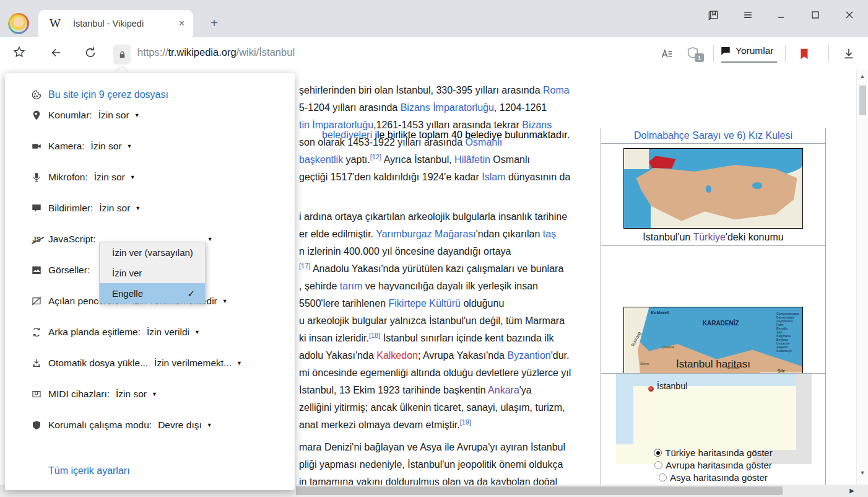  What do you see at coordinates (351, 286) in the screenshot?
I see `article-link: tarım` at bounding box center [351, 286].